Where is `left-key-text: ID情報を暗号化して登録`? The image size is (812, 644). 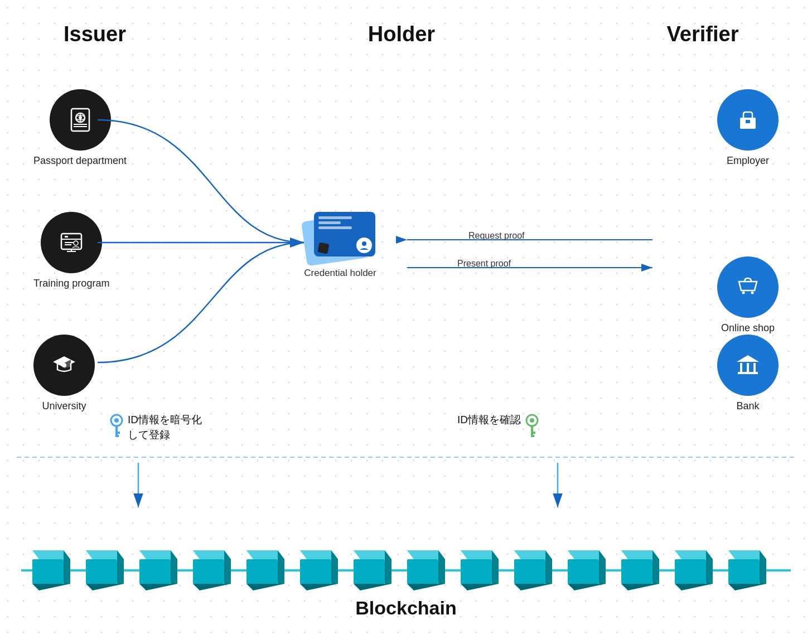
left-key-text: ID情報を暗号化して登録 is located at coordinates (165, 427).